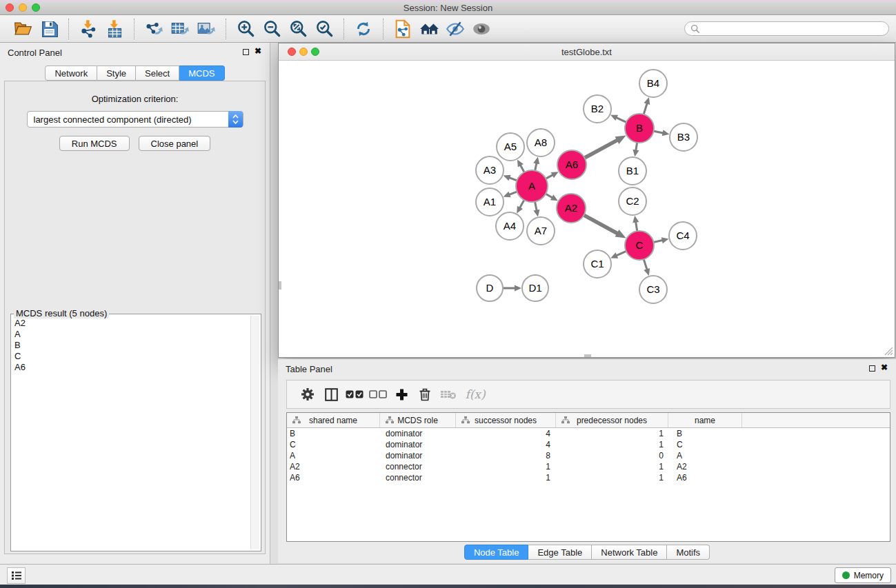 The width and height of the screenshot is (896, 588). I want to click on eye-slash-icon, so click(455, 29).